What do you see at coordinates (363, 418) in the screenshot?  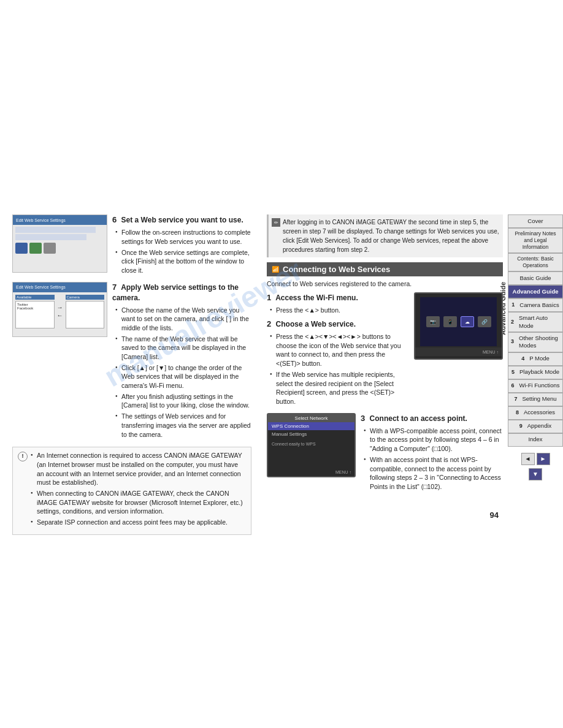 I see `step3-num: 3` at bounding box center [363, 418].